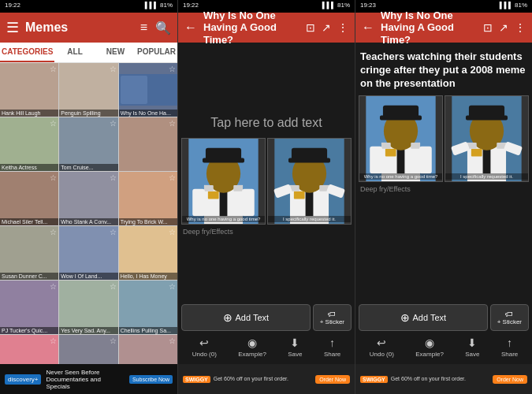 The height and width of the screenshot is (394, 532). What do you see at coordinates (266, 379) in the screenshot?
I see `ad-banner-2: SWIGGY Get 60% off on your first order. …` at bounding box center [266, 379].